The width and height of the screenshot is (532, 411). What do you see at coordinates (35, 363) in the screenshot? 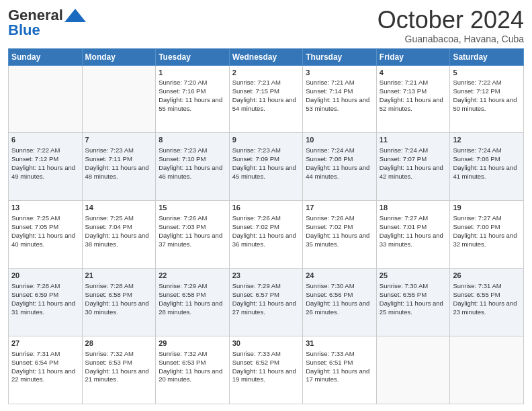
I see `sunset-text: Sunset: 6:54 PM` at bounding box center [35, 363].